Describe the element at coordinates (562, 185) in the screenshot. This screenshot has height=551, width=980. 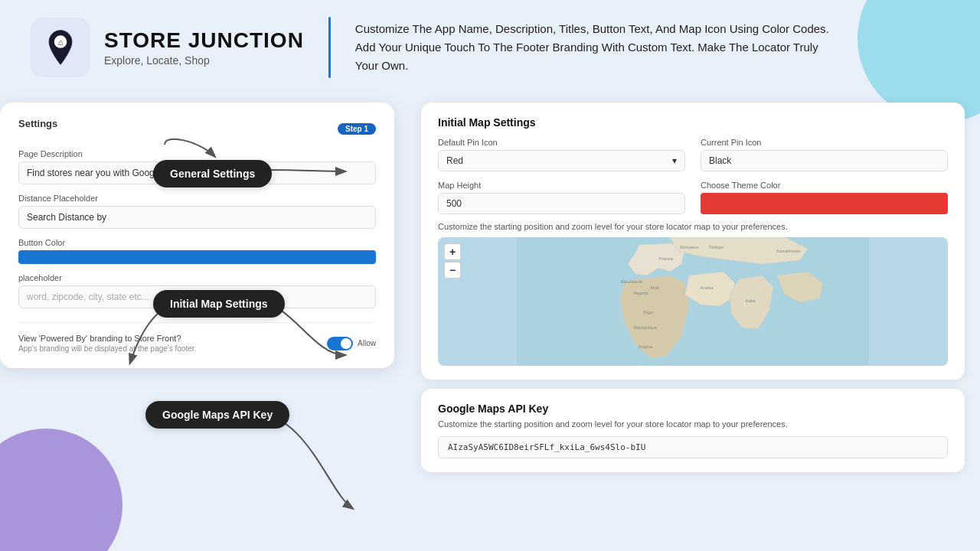
I see `map-height-label: Map Height` at that location.